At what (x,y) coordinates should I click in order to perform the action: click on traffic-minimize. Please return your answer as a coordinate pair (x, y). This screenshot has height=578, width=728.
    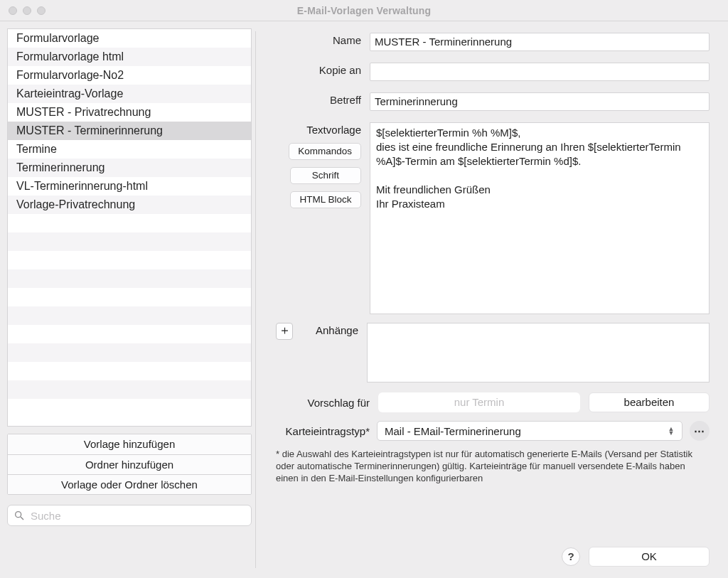
    Looking at the image, I should click on (27, 11).